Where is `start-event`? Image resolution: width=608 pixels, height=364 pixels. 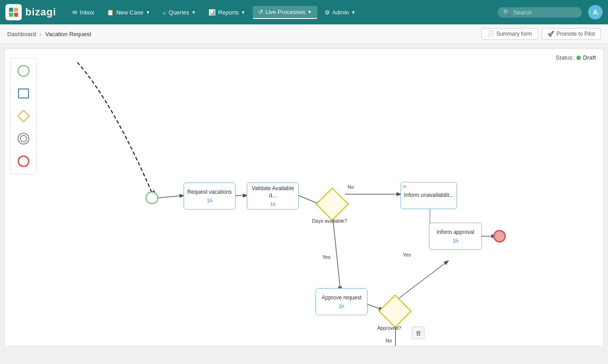 start-event is located at coordinates (152, 198).